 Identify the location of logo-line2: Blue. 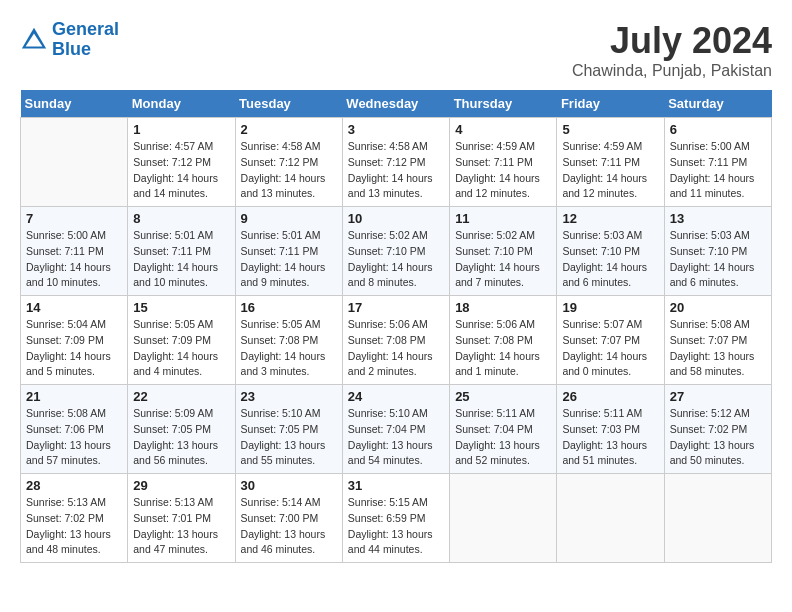
(72, 49).